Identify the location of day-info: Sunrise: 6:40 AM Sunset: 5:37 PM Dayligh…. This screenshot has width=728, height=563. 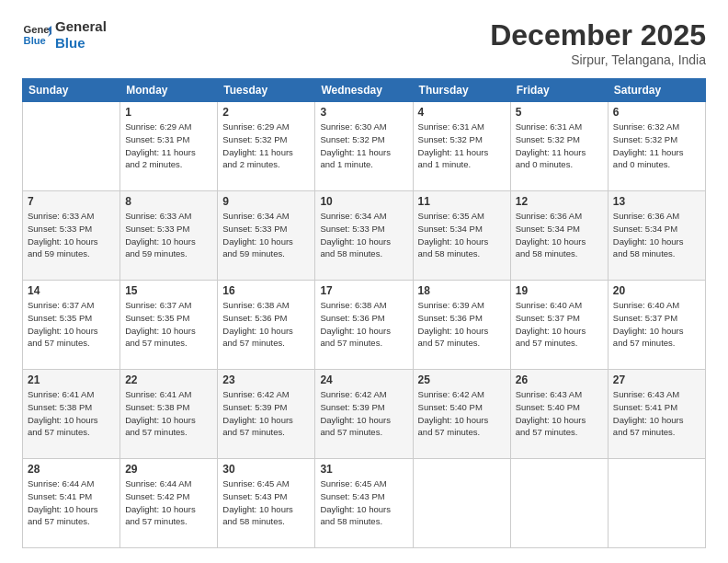
(656, 324).